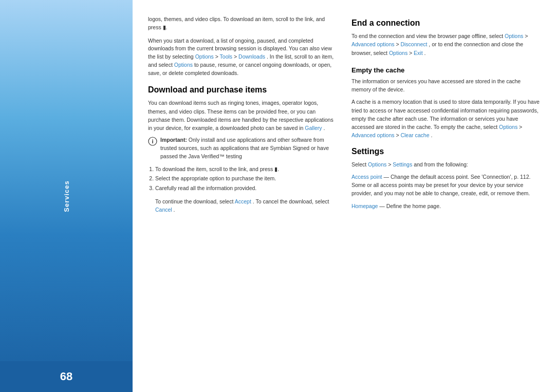 The height and width of the screenshot is (392, 555). Describe the element at coordinates (373, 44) in the screenshot. I see `advanced-options-link: Advanced options` at that location.